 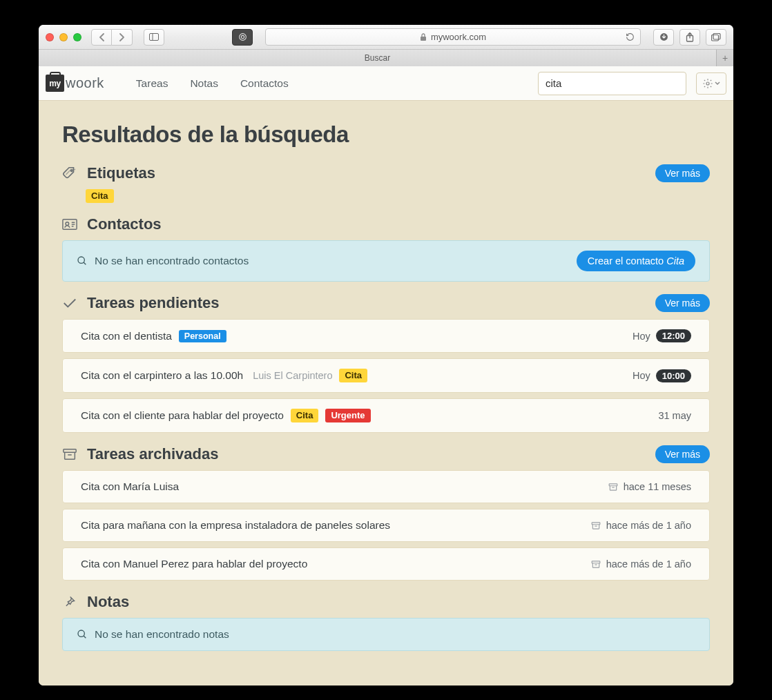 I want to click on site-settings-button, so click(x=242, y=37).